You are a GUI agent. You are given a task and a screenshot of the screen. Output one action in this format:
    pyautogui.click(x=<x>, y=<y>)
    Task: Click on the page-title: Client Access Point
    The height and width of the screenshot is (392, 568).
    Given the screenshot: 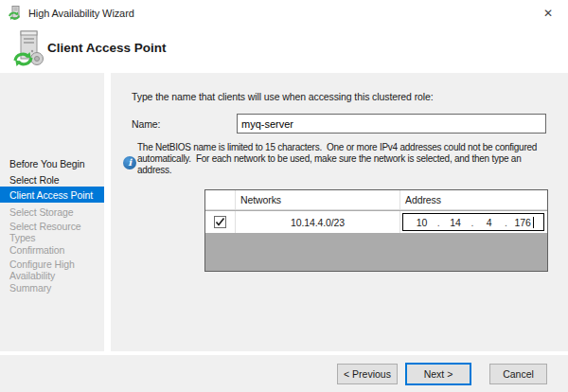 What is the action you would take?
    pyautogui.click(x=107, y=47)
    